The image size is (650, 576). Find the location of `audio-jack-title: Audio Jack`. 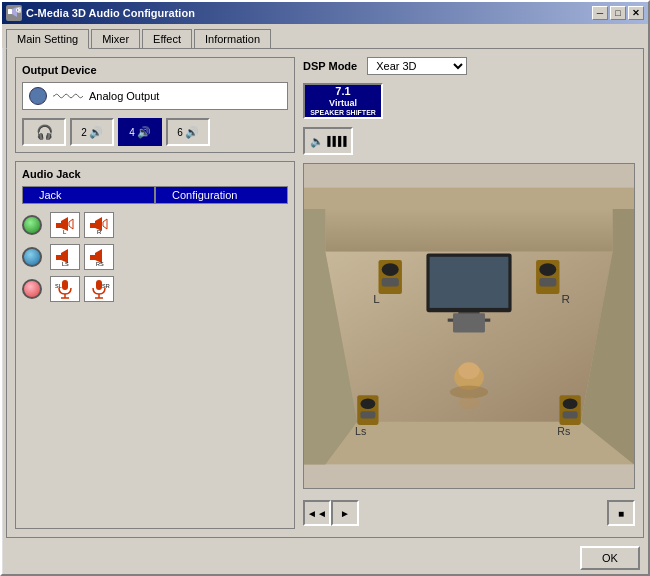

audio-jack-title: Audio Jack is located at coordinates (155, 174).